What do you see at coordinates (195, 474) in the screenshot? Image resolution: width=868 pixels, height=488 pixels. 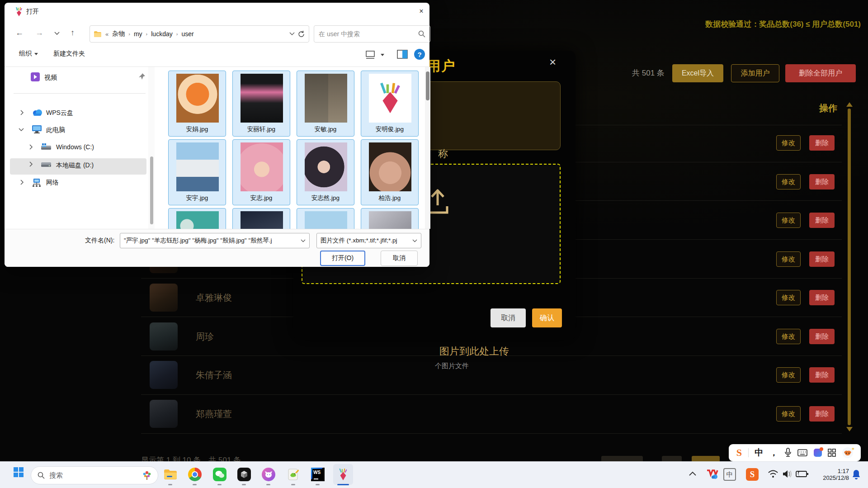 I see `taskbar-chrome-icon` at bounding box center [195, 474].